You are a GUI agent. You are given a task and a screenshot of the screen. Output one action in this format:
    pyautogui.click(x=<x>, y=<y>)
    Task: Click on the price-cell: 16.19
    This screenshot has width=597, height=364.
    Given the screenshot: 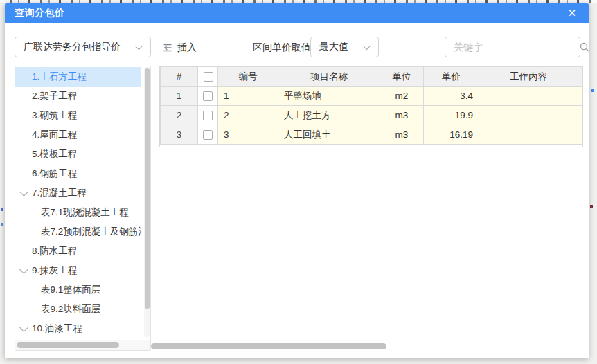 What is the action you would take?
    pyautogui.click(x=452, y=135)
    